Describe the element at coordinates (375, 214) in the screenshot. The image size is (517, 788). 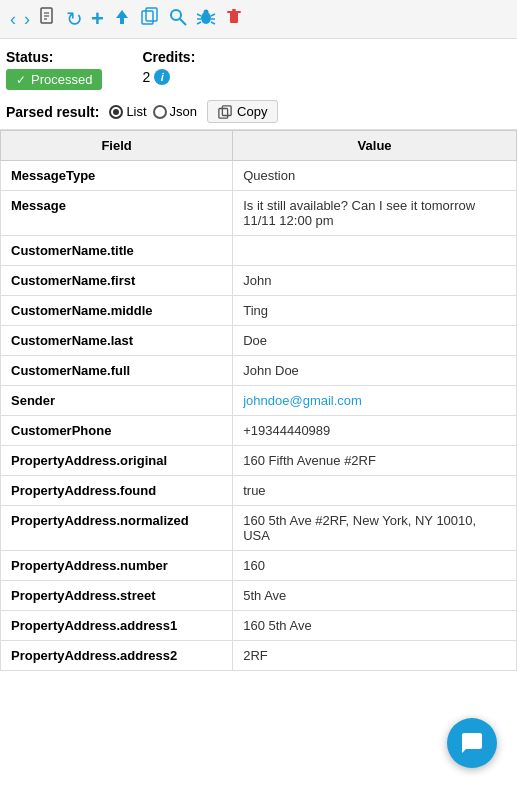
I see `table-cell-value: Is it still available? Can I see it tomo…` at that location.